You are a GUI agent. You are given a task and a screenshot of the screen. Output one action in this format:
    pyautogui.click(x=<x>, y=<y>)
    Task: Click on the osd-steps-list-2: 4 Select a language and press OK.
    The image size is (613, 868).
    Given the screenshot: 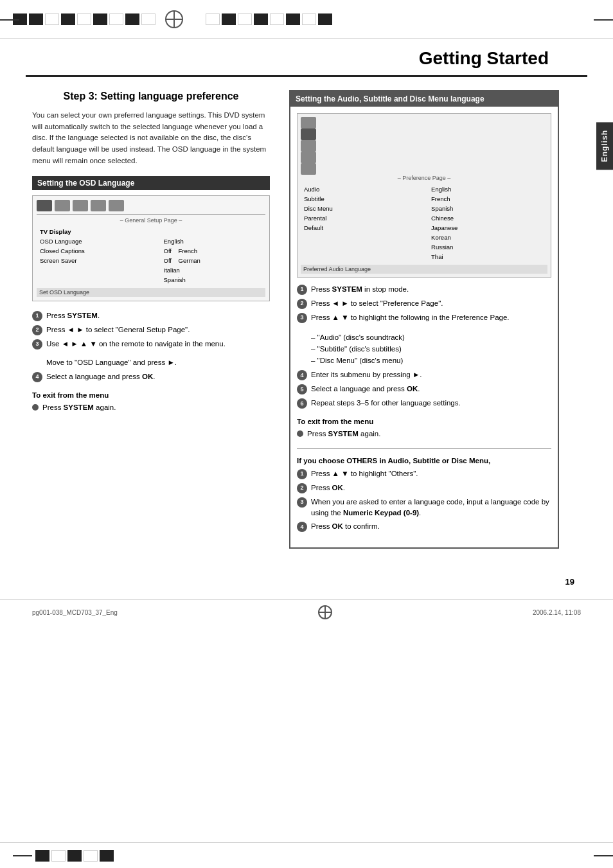 What is the action you would take?
    pyautogui.click(x=151, y=376)
    